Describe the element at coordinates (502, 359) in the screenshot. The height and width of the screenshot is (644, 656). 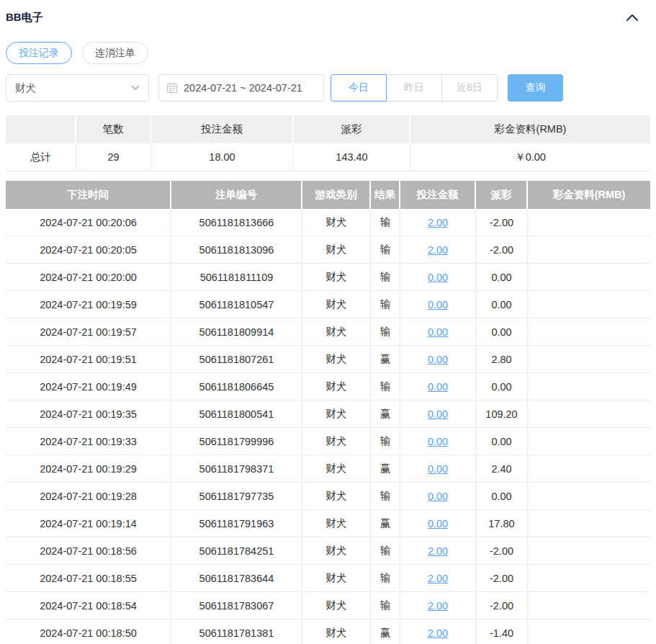
I see `payout-cell: 2.80` at that location.